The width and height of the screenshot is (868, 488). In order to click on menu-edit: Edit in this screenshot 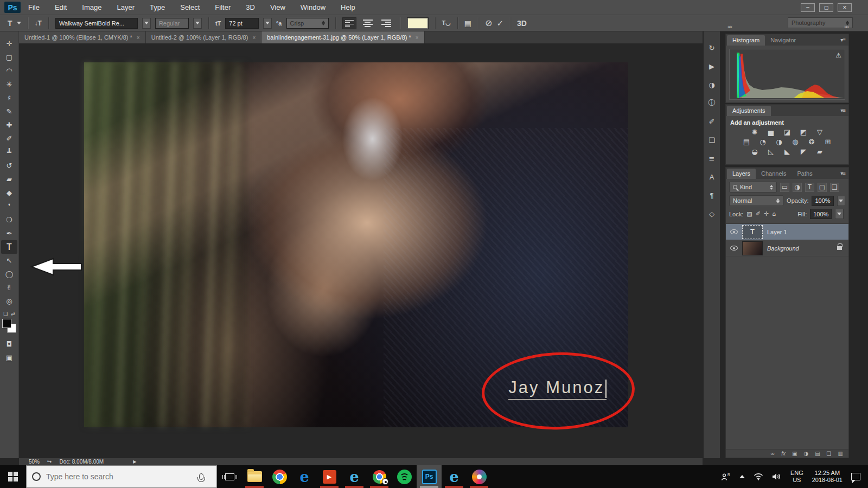, I will do `click(61, 8)`.